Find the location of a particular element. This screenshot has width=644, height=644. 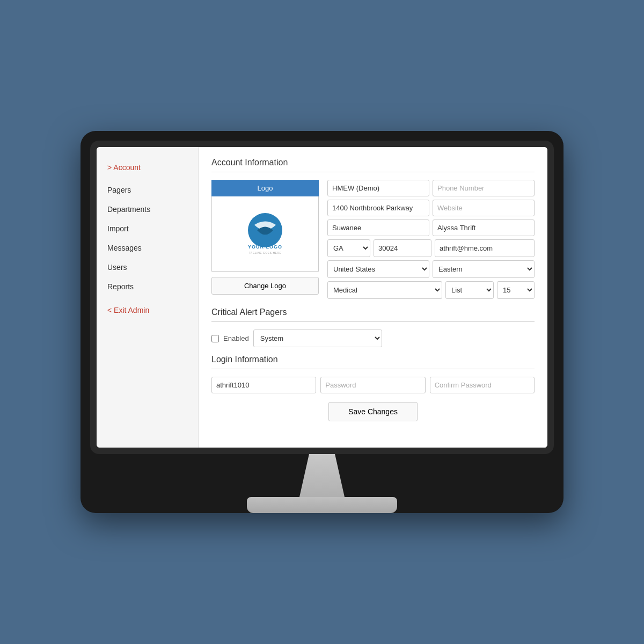

field-row-6: MedicalRestaurantRetail ListGrid 152550 is located at coordinates (431, 290).